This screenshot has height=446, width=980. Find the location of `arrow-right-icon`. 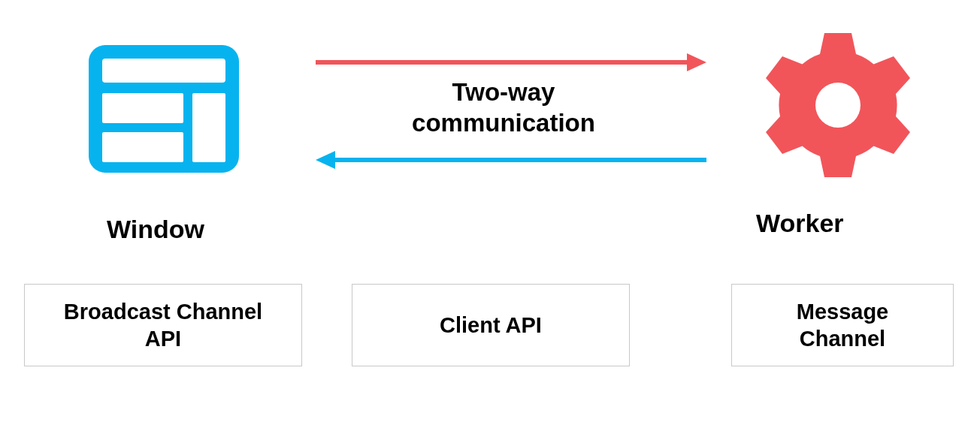

arrow-right-icon is located at coordinates (511, 64).